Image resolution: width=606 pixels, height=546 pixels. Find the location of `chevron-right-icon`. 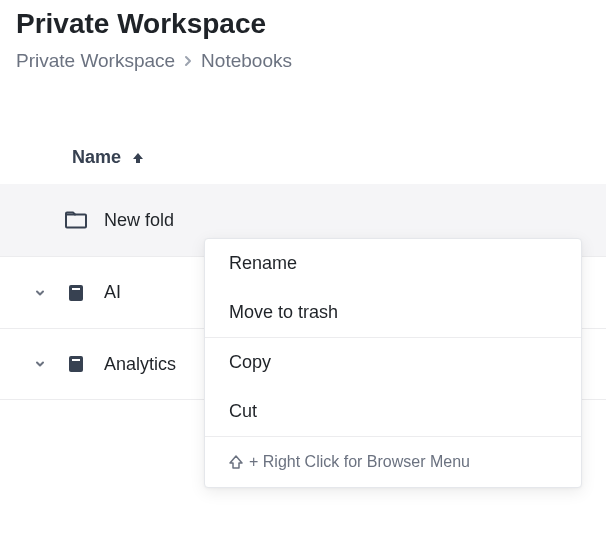

chevron-right-icon is located at coordinates (188, 61).